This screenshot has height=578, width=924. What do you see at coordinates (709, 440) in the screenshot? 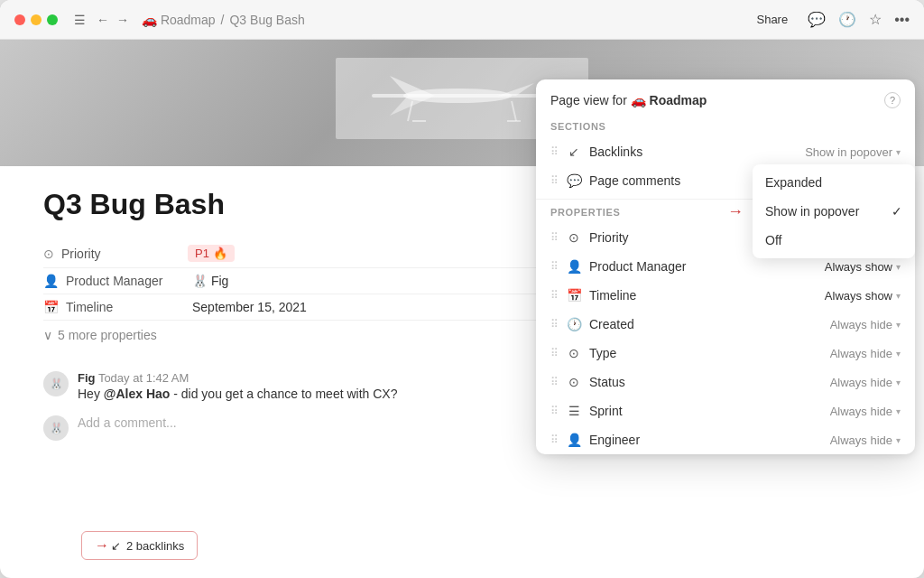
I see `engineer-prop-label: Engineer` at bounding box center [709, 440].